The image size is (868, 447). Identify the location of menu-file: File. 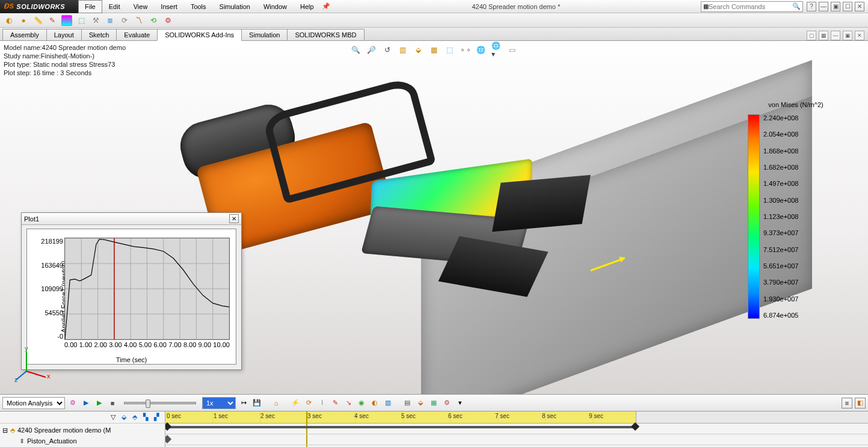
(90, 7).